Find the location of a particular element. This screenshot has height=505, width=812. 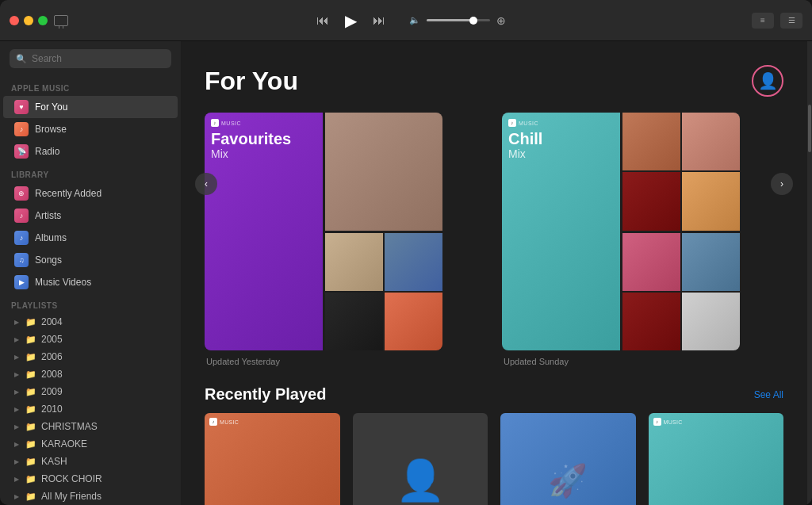

nav-next-button: › is located at coordinates (782, 184).